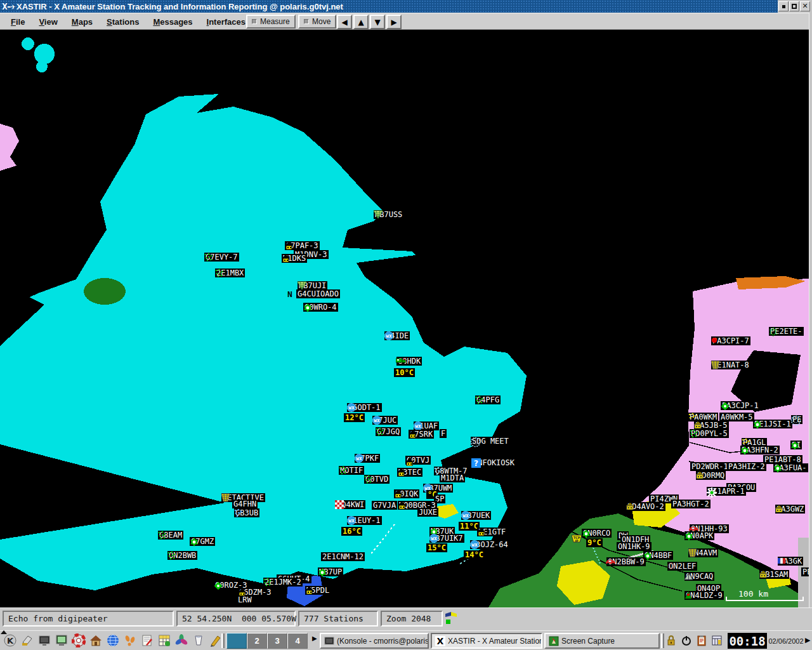 The width and height of the screenshot is (812, 650). I want to click on station-on2lef: ON2LEF, so click(682, 566).